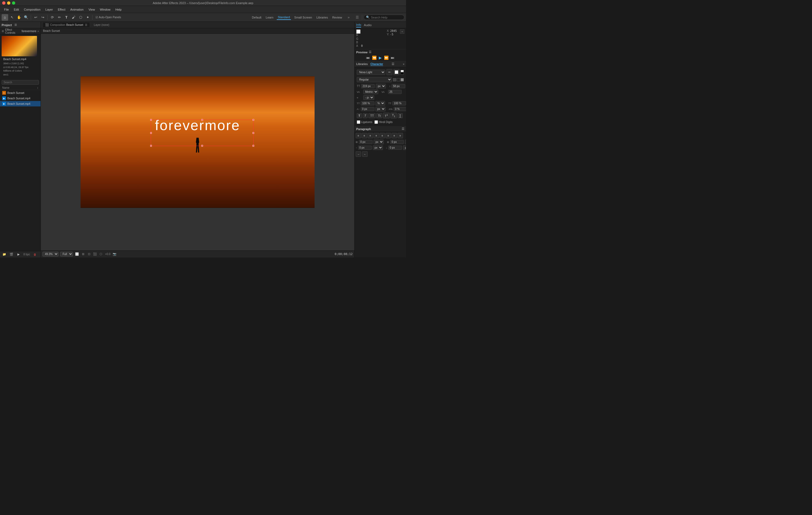  Describe the element at coordinates (358, 136) in the screenshot. I see `para-align-left: ≡` at that location.